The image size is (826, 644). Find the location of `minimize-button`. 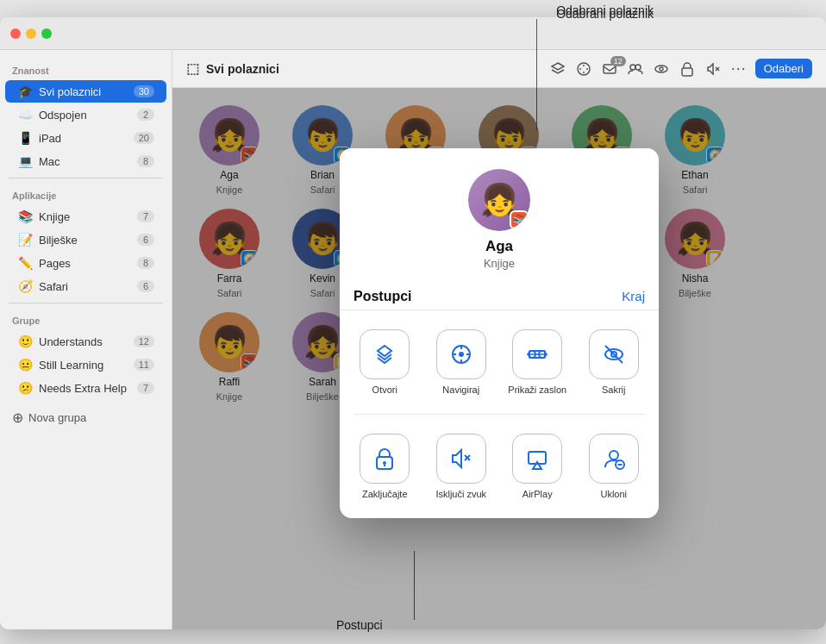

minimize-button is located at coordinates (31, 34).